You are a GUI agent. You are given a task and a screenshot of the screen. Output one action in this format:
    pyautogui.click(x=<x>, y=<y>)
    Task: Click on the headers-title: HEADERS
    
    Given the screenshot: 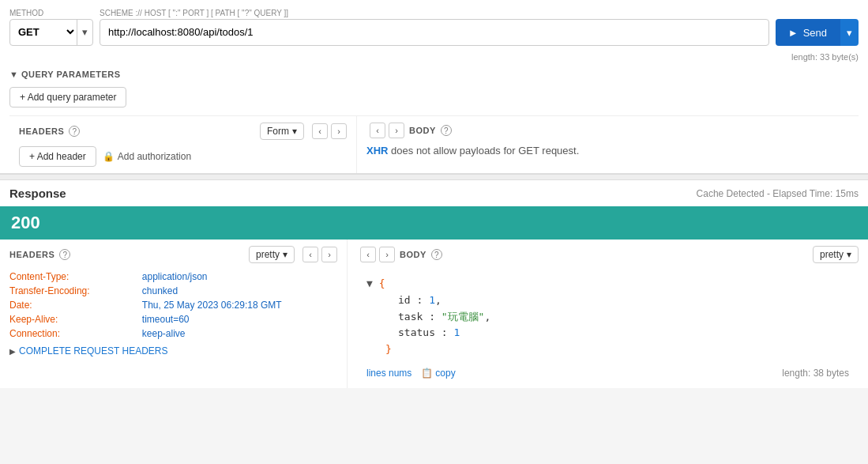 What is the action you would take?
    pyautogui.click(x=41, y=131)
    